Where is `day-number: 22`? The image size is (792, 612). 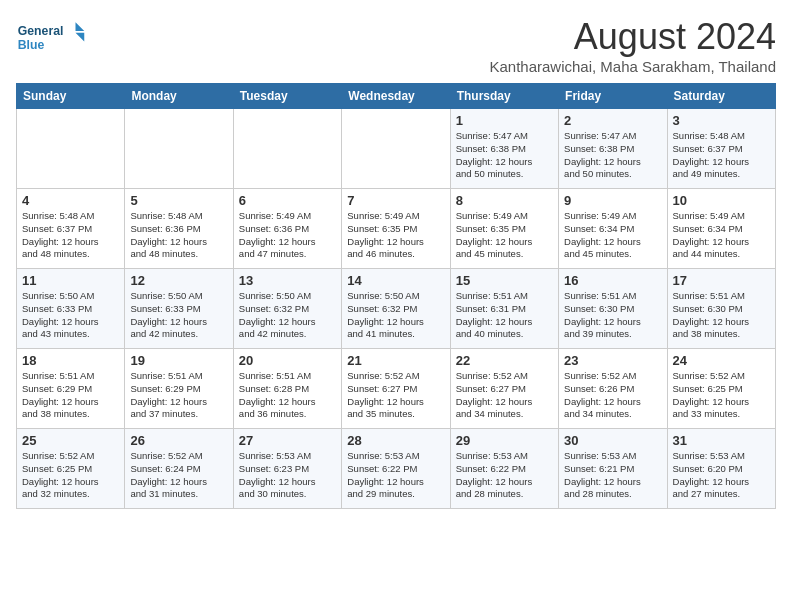 day-number: 22 is located at coordinates (504, 360).